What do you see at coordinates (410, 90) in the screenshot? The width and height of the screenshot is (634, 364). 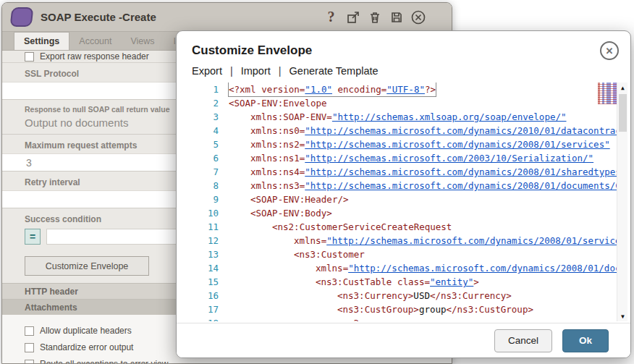 I see `code-line: 1<?xml version="1.0" encoding="UTF-8"?>` at bounding box center [410, 90].